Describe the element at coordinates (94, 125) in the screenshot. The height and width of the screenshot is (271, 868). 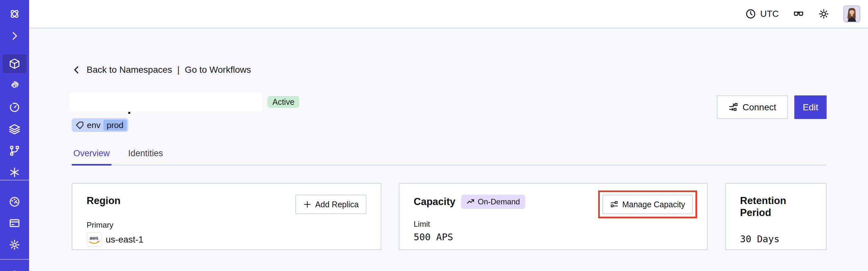
I see `tag-key: env` at that location.